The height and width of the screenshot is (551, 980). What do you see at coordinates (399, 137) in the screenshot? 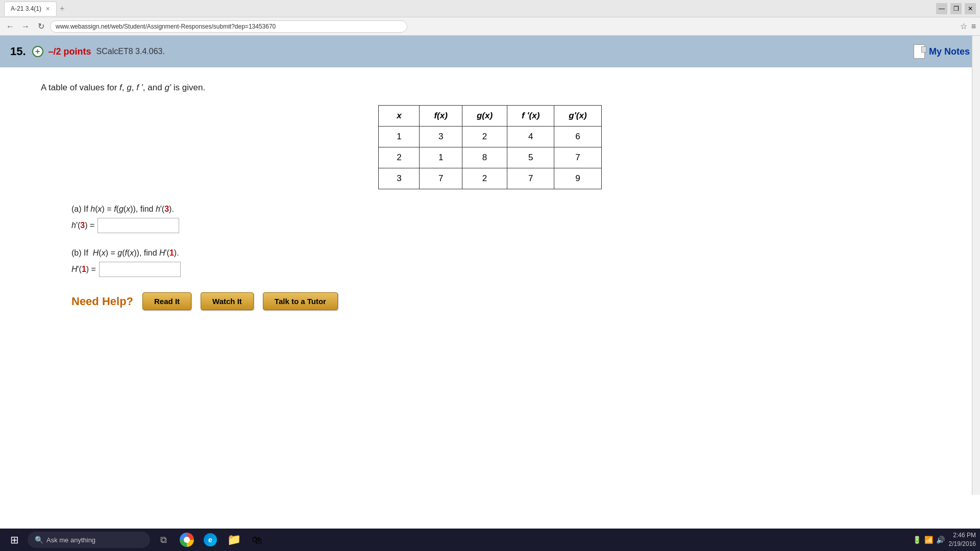
I see `table-cell-r0-c0: 1` at bounding box center [399, 137].